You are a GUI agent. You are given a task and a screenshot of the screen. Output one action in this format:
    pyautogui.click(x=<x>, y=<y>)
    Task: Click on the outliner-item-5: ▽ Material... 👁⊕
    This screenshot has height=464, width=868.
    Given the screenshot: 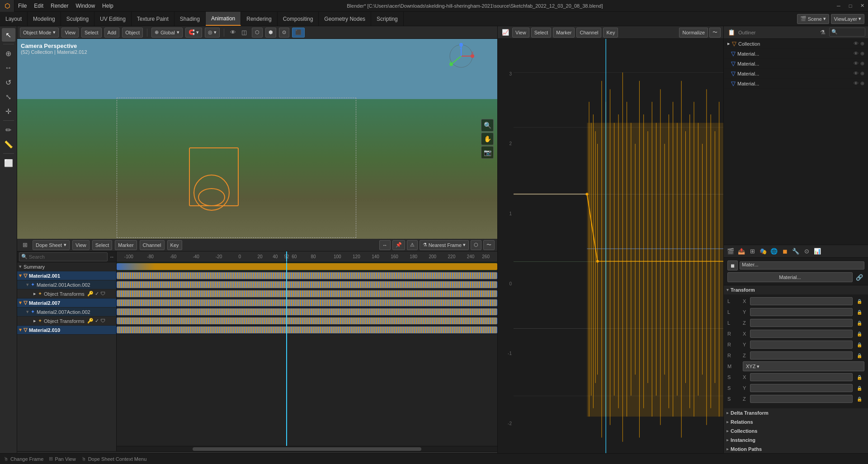 What is the action you would take?
    pyautogui.click(x=796, y=84)
    